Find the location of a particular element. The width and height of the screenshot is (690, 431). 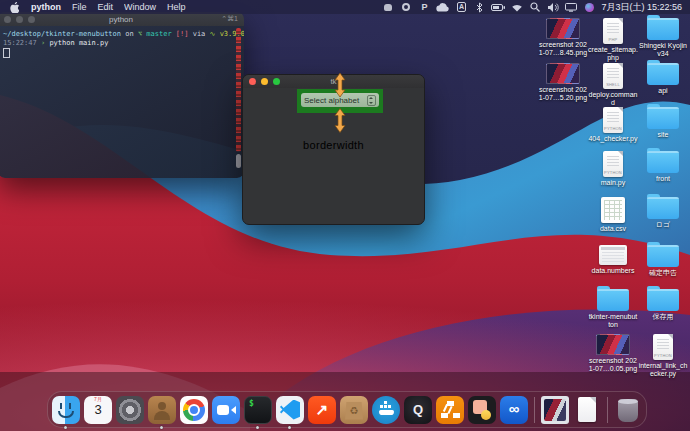

desktop-icon: Shingeki Kyojin v34 is located at coordinates (663, 38).